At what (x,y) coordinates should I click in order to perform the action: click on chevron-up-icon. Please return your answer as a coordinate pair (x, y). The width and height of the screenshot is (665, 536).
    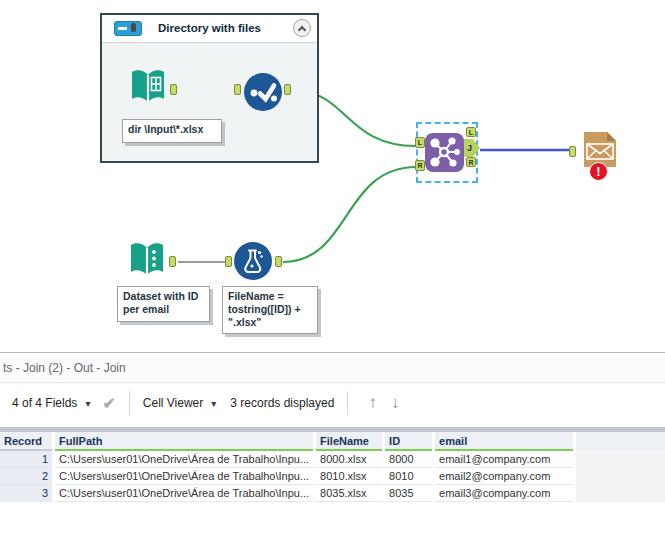
    Looking at the image, I should click on (302, 30).